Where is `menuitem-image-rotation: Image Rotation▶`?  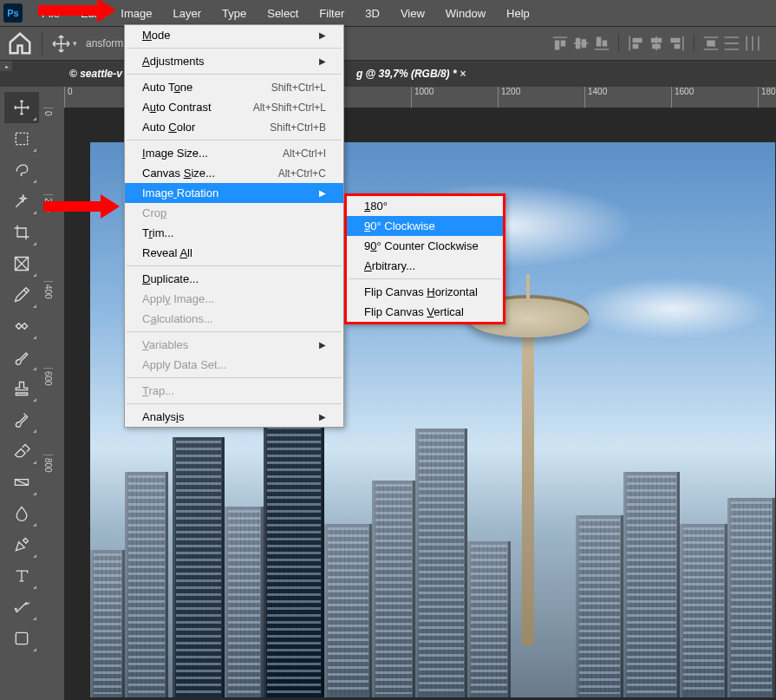
menuitem-image-rotation: Image Rotation▶ is located at coordinates (234, 193).